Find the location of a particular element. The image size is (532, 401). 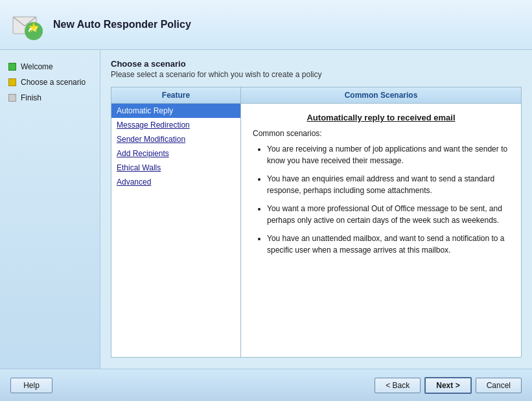

help-button: Help is located at coordinates (31, 385).